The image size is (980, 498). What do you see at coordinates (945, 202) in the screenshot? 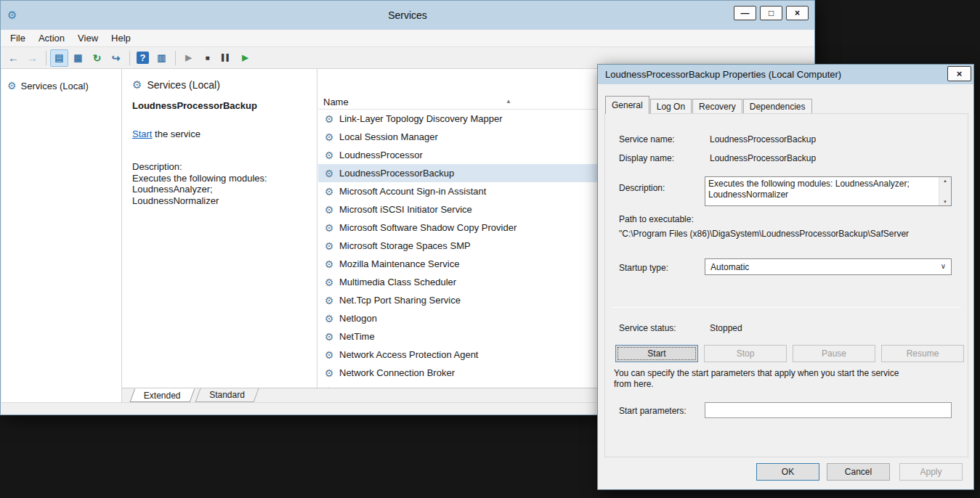
I see `scroll-down-icon: ▼` at bounding box center [945, 202].